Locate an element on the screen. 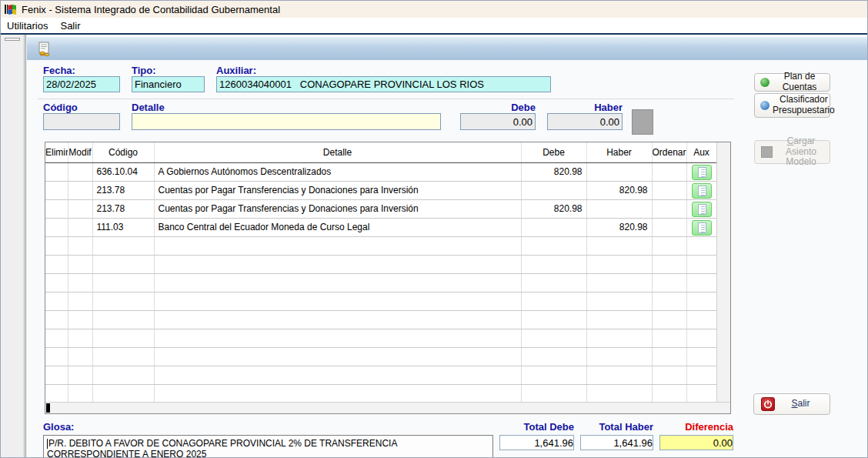 The image size is (868, 458). fecha-input is located at coordinates (82, 85).